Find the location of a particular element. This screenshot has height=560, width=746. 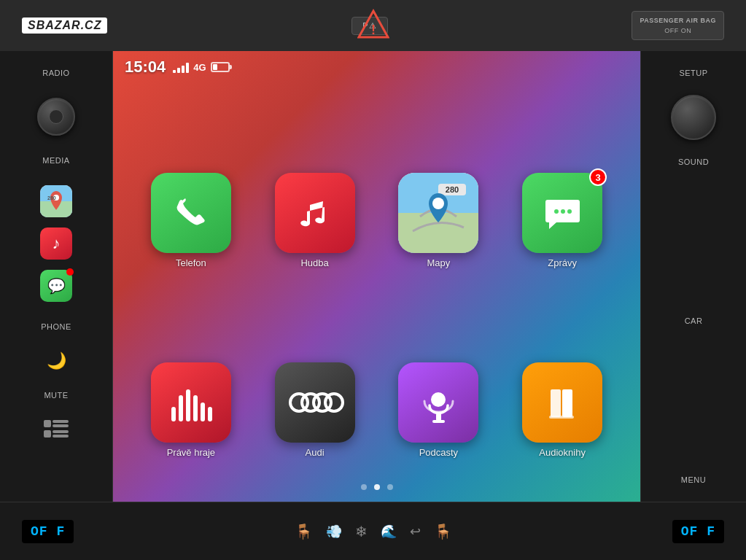

signal-bars-icon is located at coordinates (181, 67).